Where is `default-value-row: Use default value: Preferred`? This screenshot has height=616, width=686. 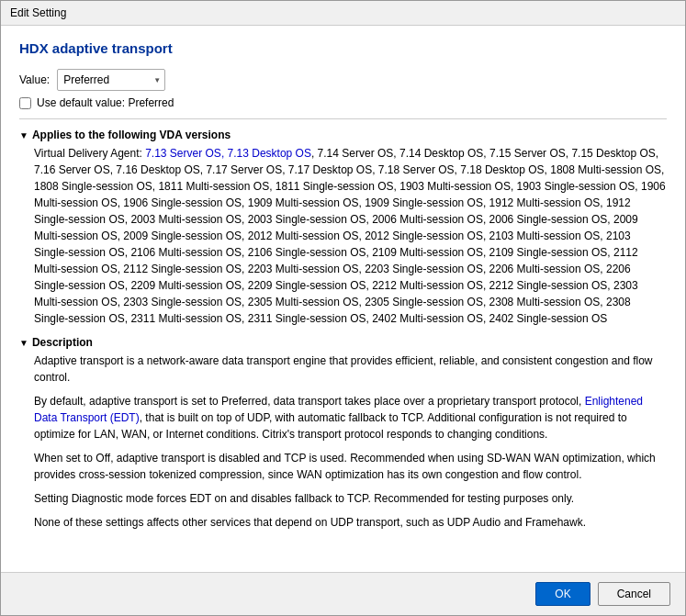 default-value-row: Use default value: Preferred is located at coordinates (343, 103).